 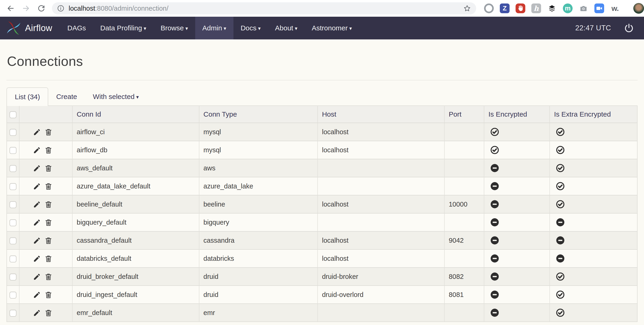 I want to click on workona-extension-icon: w., so click(x=615, y=8).